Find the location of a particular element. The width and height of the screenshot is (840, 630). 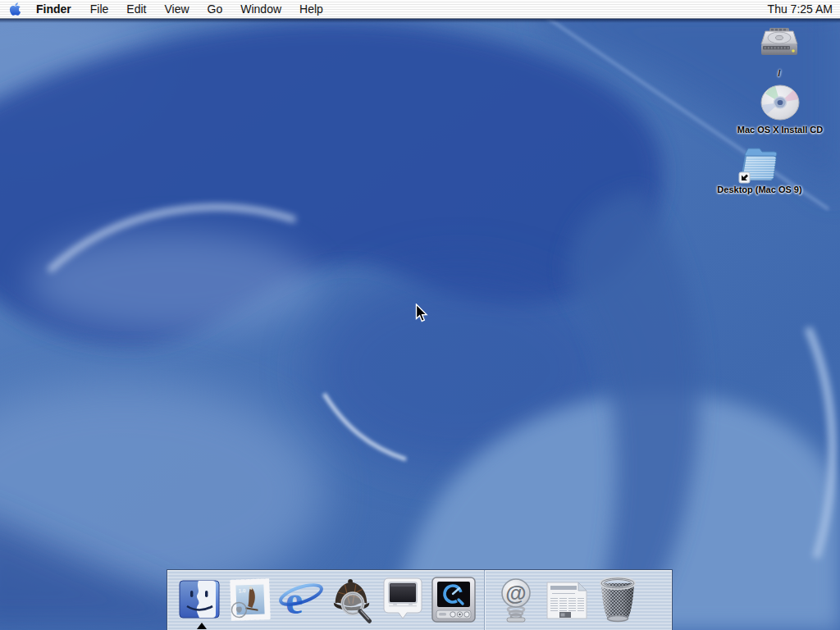

menu-help: Help is located at coordinates (312, 9).